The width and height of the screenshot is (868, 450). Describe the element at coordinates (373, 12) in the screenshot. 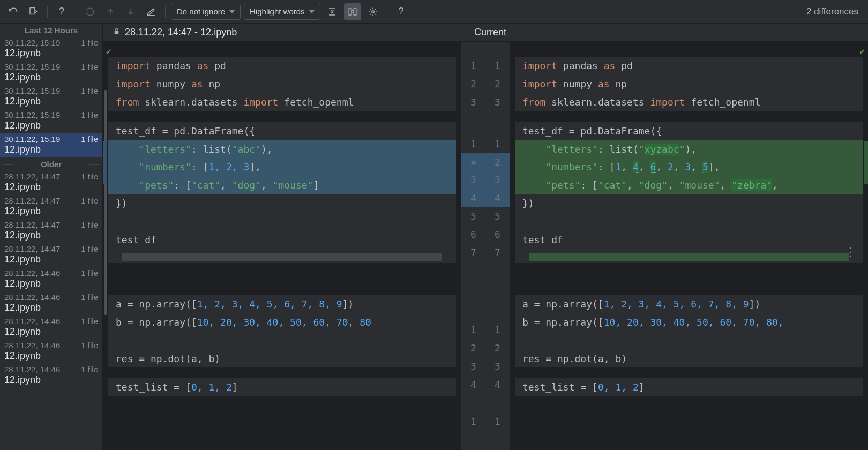

I see `settings-button` at that location.